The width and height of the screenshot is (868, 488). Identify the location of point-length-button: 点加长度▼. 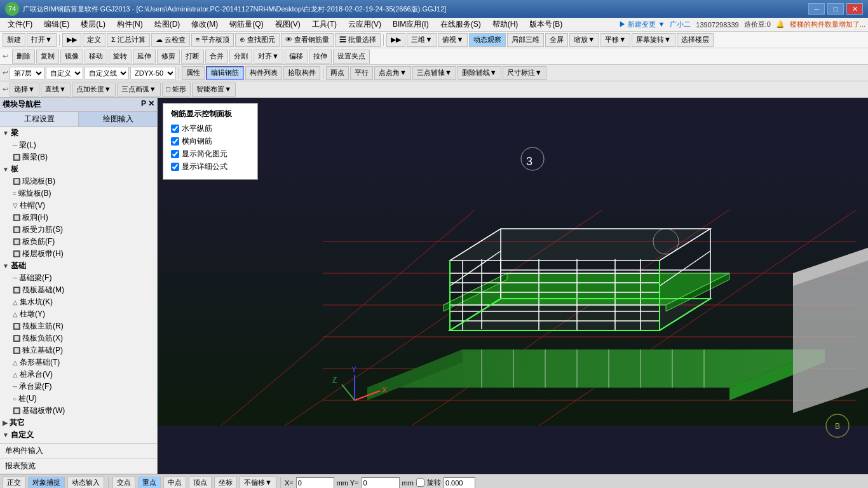
(94, 90).